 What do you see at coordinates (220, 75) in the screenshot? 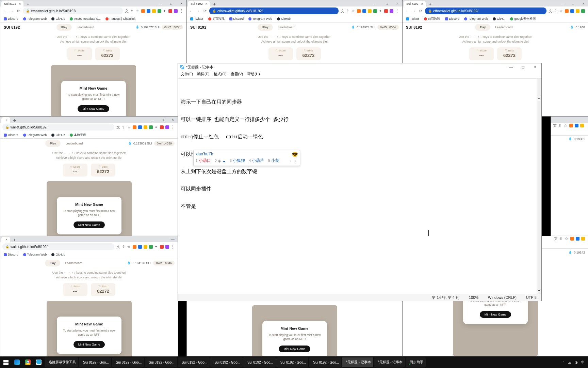
I see `menu-format: 格式(O)` at bounding box center [220, 75].